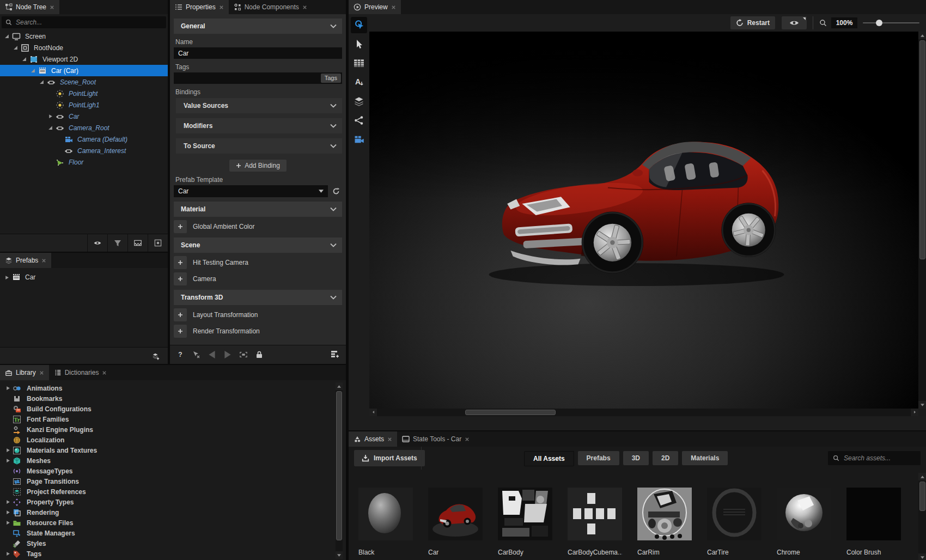 The image size is (926, 560). What do you see at coordinates (359, 63) in the screenshot?
I see `grid-tool` at bounding box center [359, 63].